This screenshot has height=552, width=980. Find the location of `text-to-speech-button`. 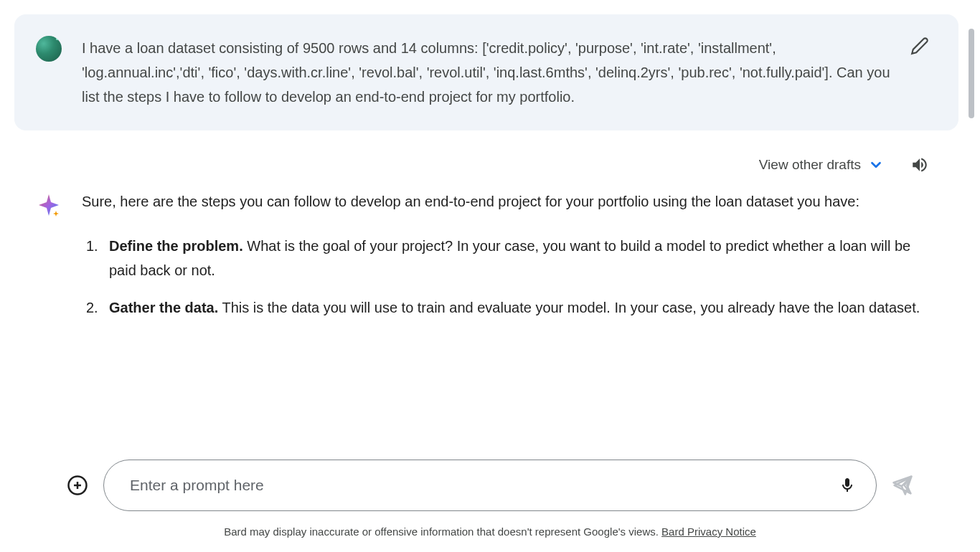

text-to-speech-button is located at coordinates (920, 165).